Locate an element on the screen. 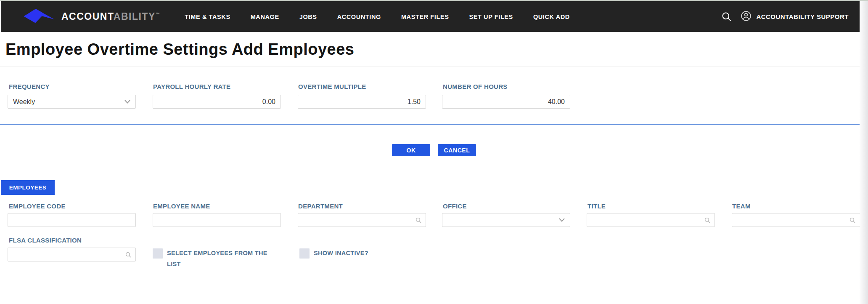 The height and width of the screenshot is (304, 868). brand-logo: ACCOUNTABILITY™ is located at coordinates (92, 17).